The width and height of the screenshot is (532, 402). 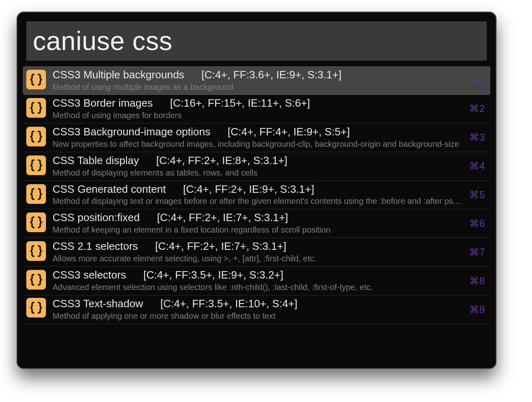 What do you see at coordinates (259, 167) in the screenshot?
I see `result-text: CSS Table display [C:4+, FF:2+, IE:8+, S…` at bounding box center [259, 167].